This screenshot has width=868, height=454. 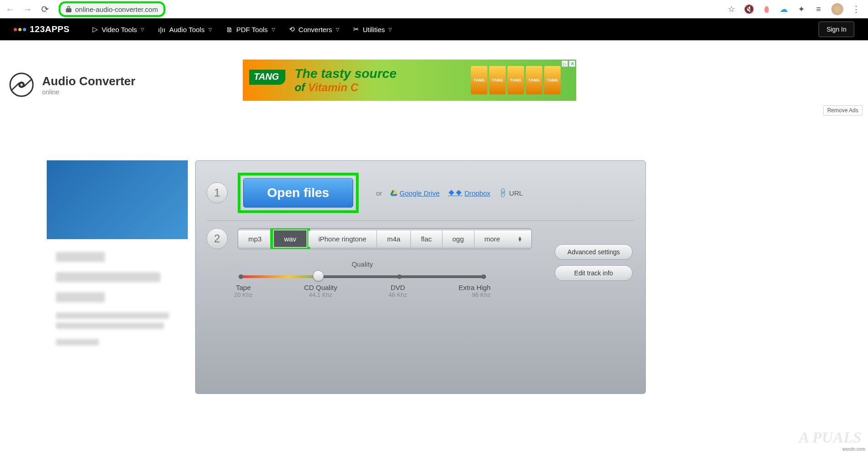 I want to click on sign-in-button: Sign In, so click(x=836, y=29).